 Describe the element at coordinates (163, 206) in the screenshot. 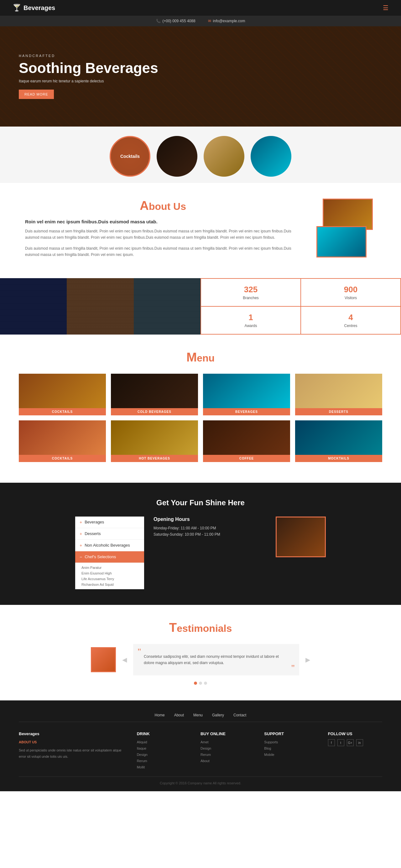

I see `about-title: About Us` at that location.